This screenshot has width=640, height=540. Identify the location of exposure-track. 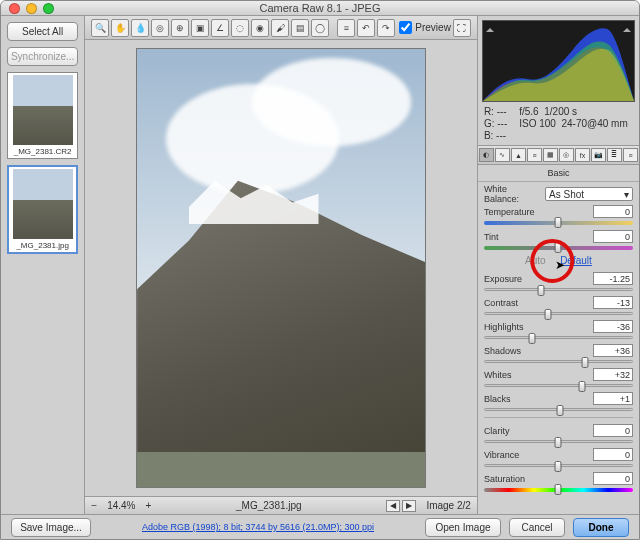
(558, 290).